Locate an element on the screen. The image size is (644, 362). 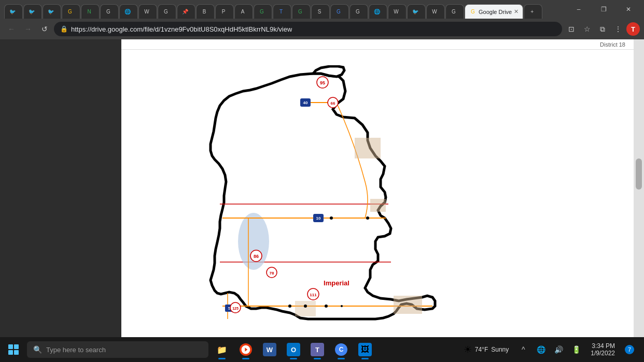
tab-8: W is located at coordinates (148, 11).